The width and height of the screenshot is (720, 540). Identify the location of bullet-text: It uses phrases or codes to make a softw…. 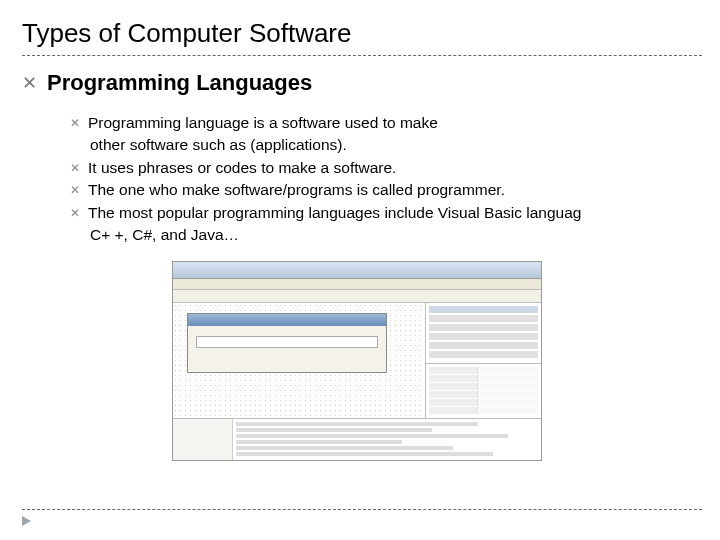
(242, 168).